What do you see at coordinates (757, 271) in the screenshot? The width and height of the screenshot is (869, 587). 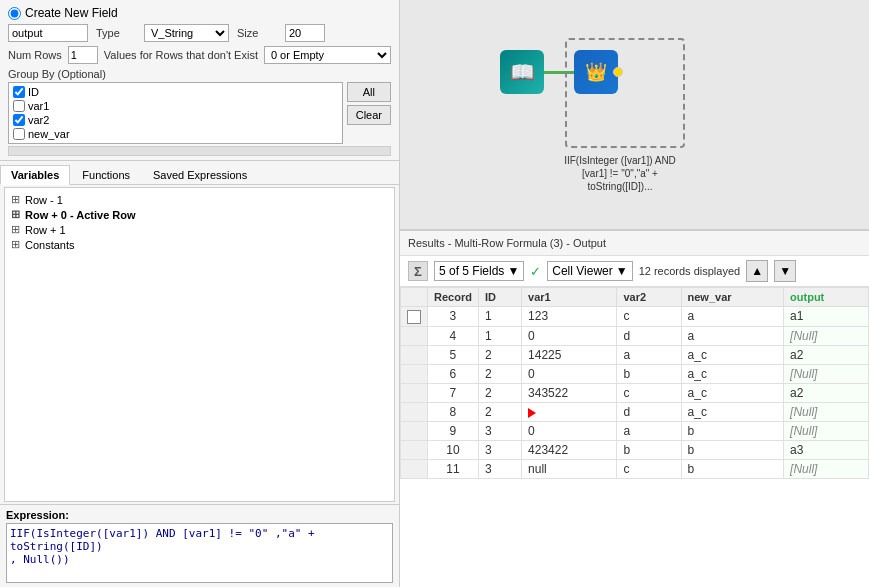 I see `nav-up-button: ▲` at bounding box center [757, 271].